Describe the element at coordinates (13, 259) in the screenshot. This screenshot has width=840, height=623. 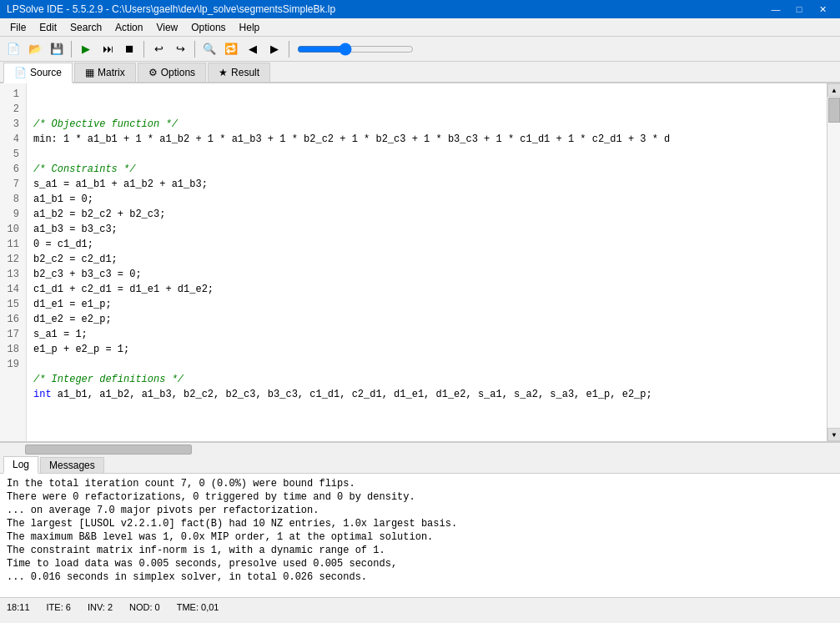
I see `line-number: 12` at that location.